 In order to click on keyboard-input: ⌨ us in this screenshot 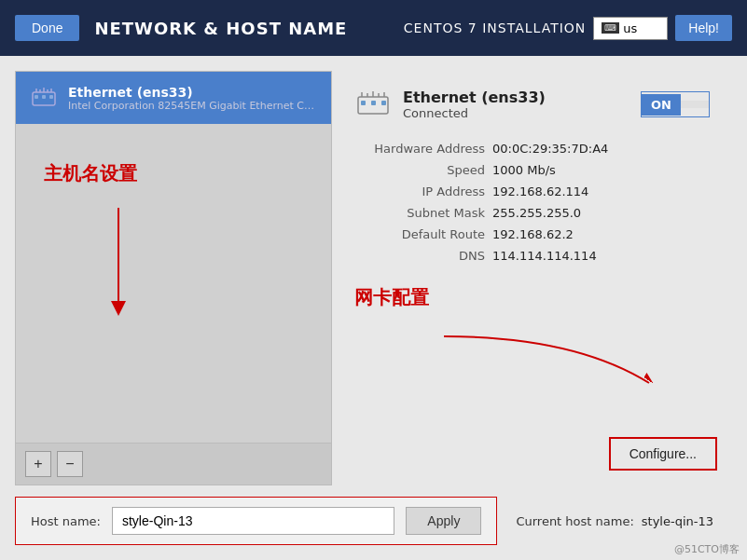, I will do `click(630, 28)`.